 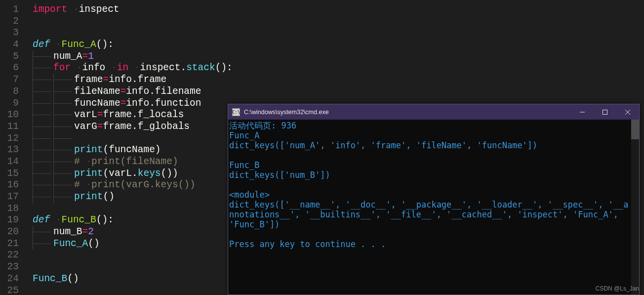 I want to click on console-title: C:\windows\system32\cmd.exe, so click(x=286, y=112).